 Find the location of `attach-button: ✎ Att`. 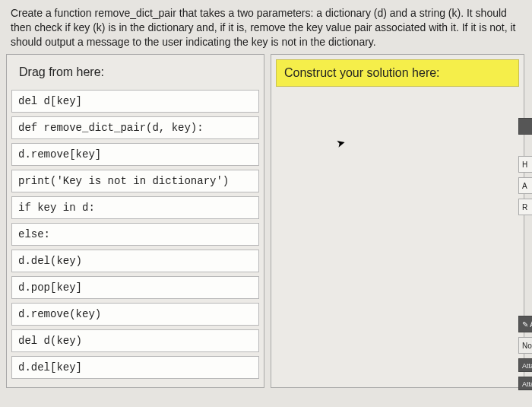

attach-button: ✎ Att is located at coordinates (525, 324).